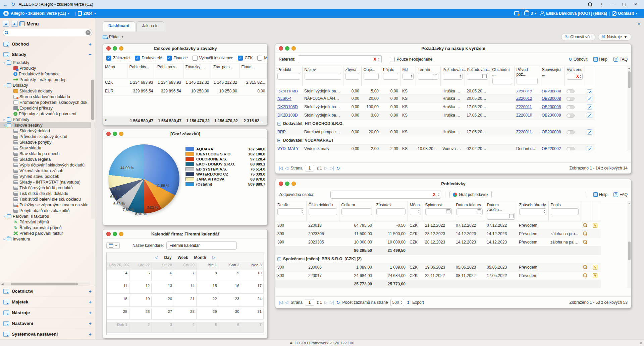 Image resolution: width=644 pixels, height=346 pixels. Describe the element at coordinates (438, 234) in the screenshot. I see `table-row: 390202330611 500,0011 500,00CZK28.12.202…` at that location.